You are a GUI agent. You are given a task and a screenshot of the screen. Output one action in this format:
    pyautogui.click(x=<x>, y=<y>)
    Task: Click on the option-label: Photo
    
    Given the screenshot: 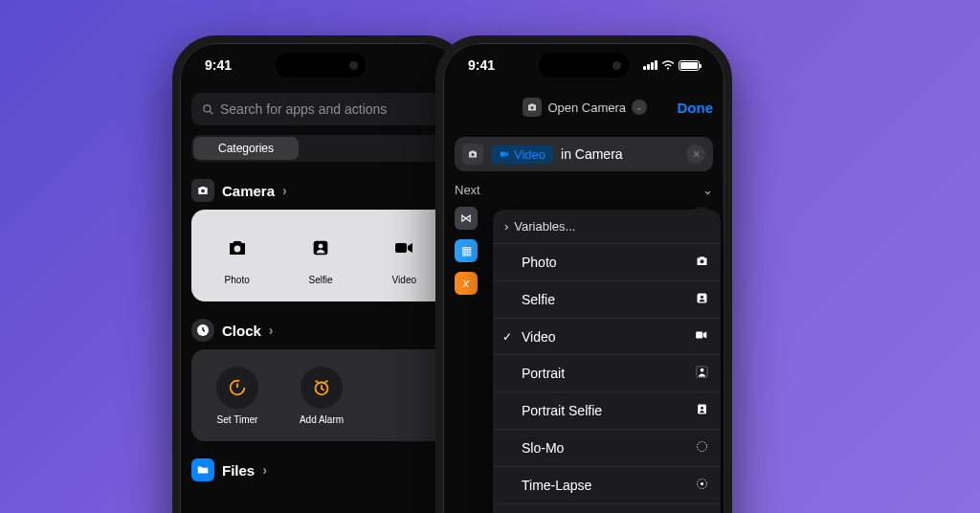 What is the action you would take?
    pyautogui.click(x=540, y=262)
    